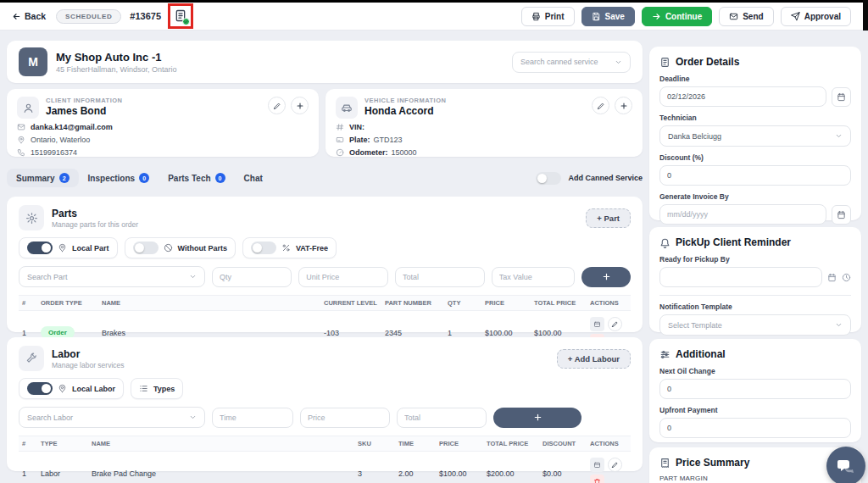 The height and width of the screenshot is (483, 868). Describe the element at coordinates (743, 97) in the screenshot. I see `deadline-input` at that location.